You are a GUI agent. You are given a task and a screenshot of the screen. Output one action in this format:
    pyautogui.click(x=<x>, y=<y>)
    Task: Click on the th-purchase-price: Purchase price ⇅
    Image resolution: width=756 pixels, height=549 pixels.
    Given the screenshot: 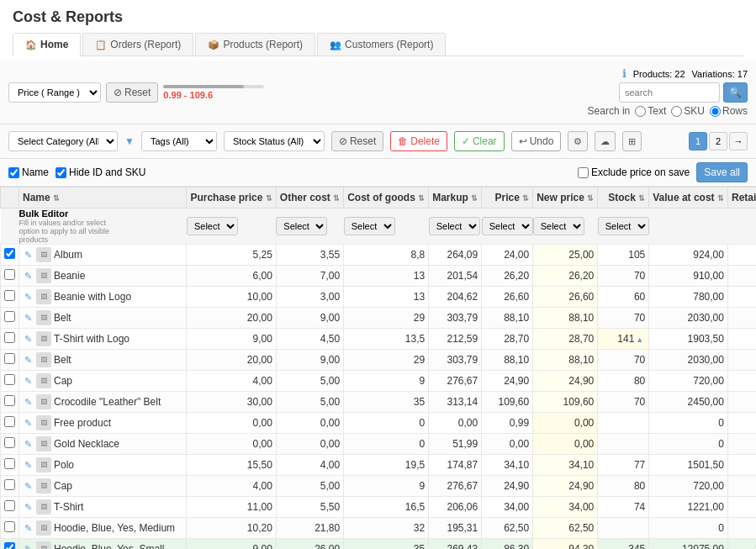 What is the action you would take?
    pyautogui.click(x=231, y=198)
    